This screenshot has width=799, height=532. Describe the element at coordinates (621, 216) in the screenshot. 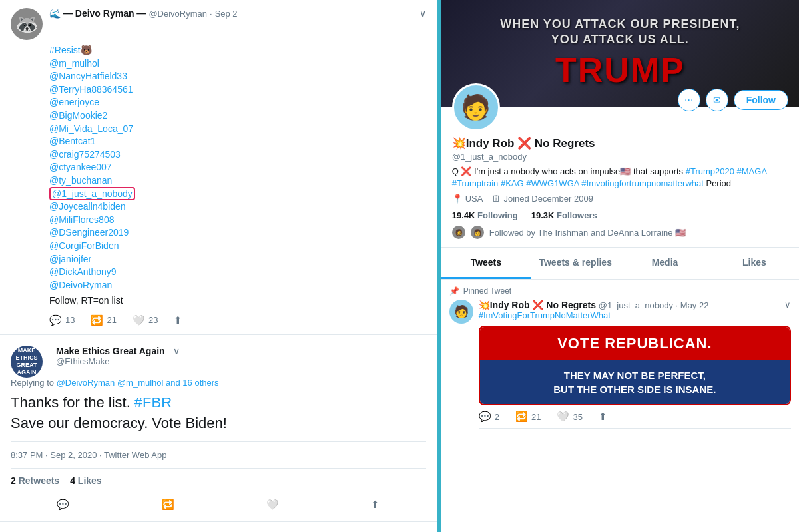

I see `profile-stats: 19.4K Following 19.3K Followers` at that location.